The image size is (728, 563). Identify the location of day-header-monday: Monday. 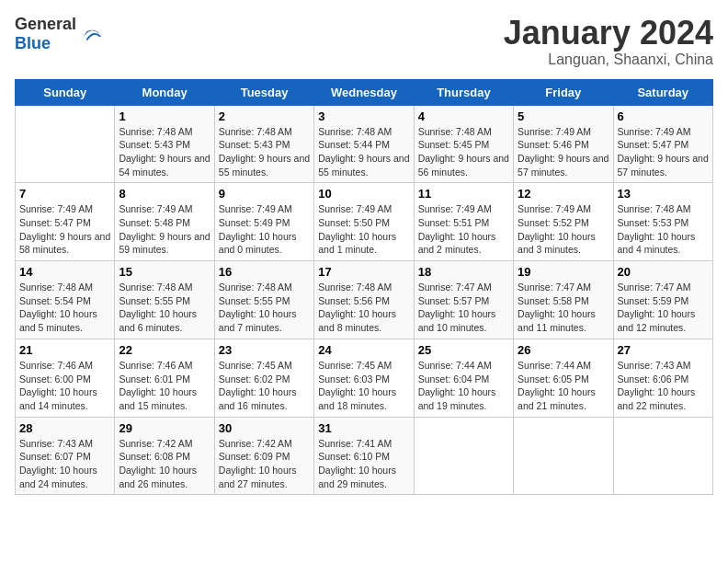
(165, 92).